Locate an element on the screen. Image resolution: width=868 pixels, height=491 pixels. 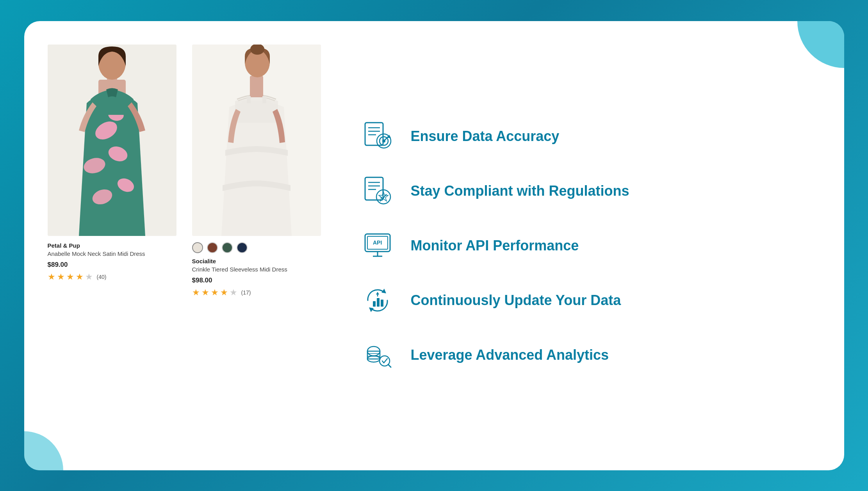
svg-text: API is located at coordinates (377, 243).